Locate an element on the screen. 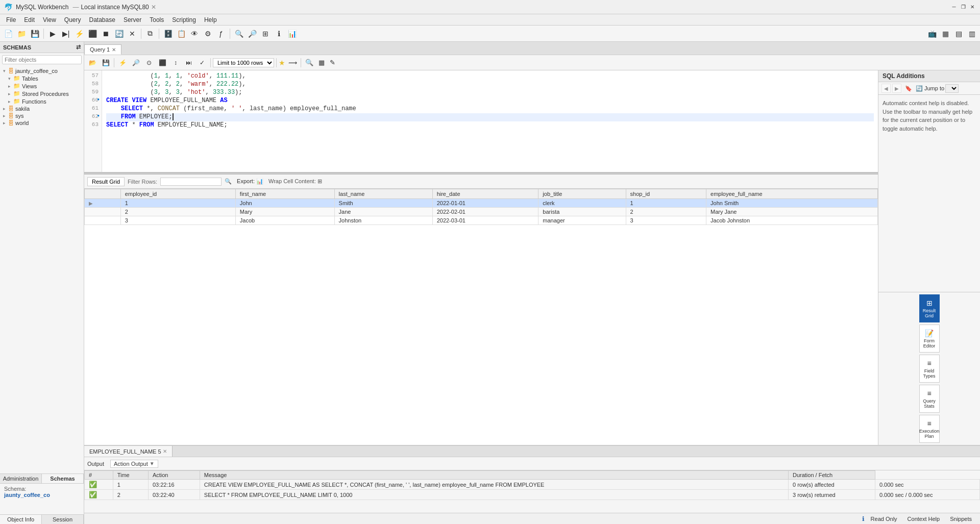  info-btn: ℹ is located at coordinates (279, 34).